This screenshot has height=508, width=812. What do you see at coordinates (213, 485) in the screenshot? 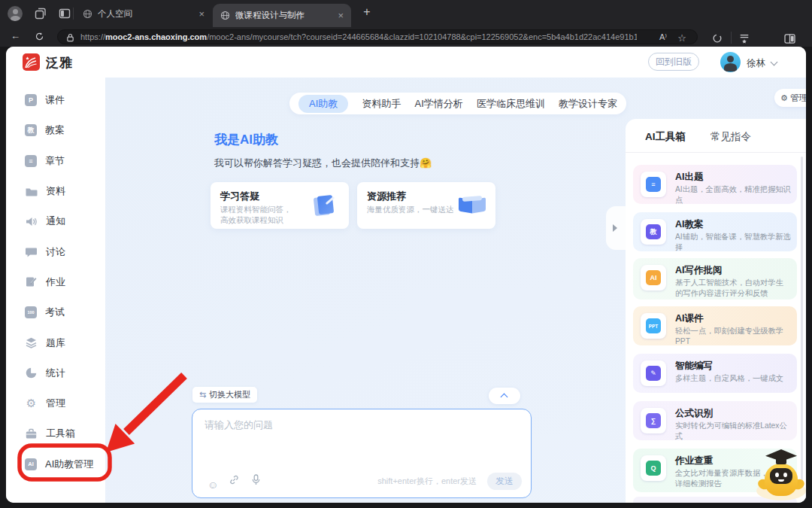
I see `emoji-icon: ☺` at bounding box center [213, 485].